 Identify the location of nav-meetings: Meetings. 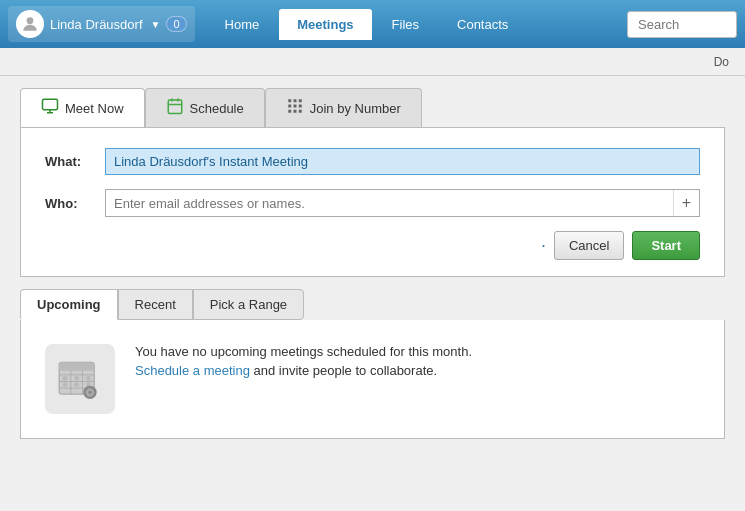
(325, 24).